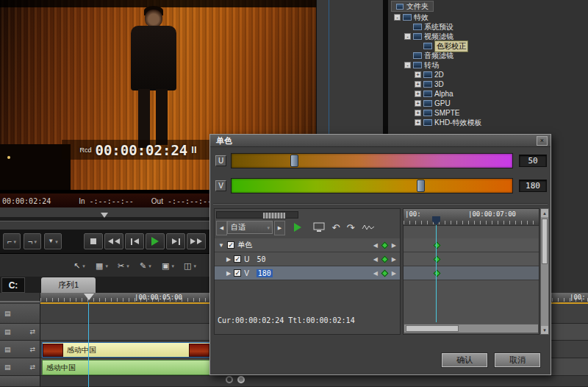  I want to click on timeline-clip-title: 感动中国, so click(126, 368).